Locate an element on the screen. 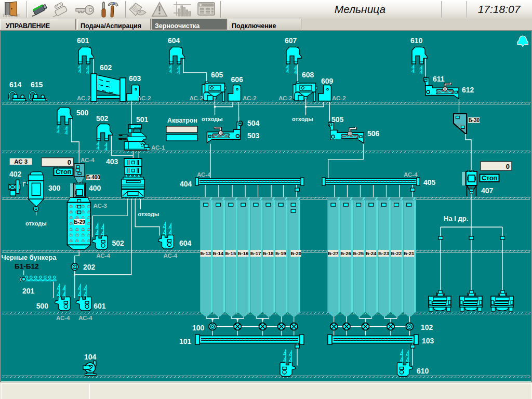 The width and height of the screenshot is (532, 399). svg-text: 503 is located at coordinates (254, 136).